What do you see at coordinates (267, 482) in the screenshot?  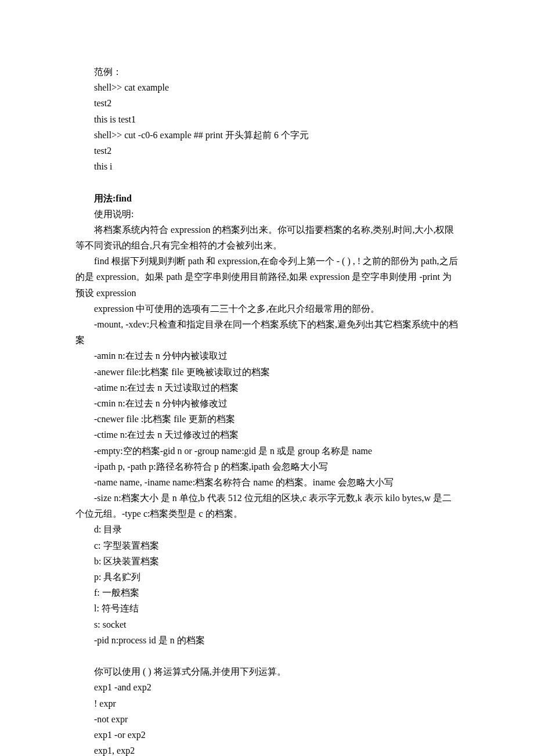 I see `text-line: -name name, -iname name:档案名称符合 name 的档案。…` at bounding box center [267, 482].